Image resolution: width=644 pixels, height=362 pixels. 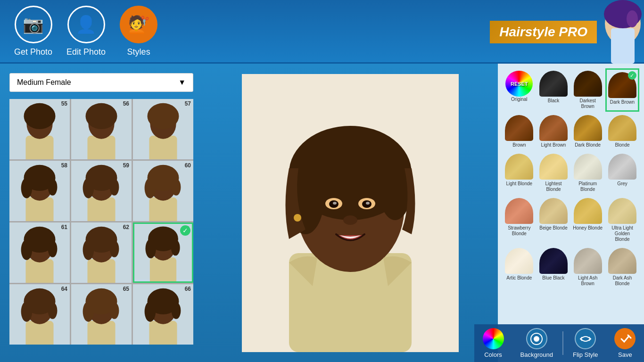 What do you see at coordinates (620, 32) in the screenshot?
I see `logo-illustration` at bounding box center [620, 32].